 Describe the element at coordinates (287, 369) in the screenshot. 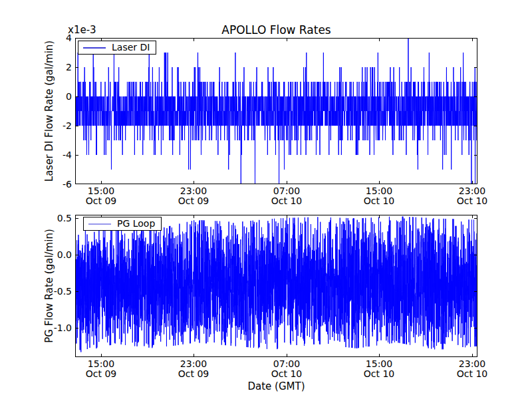

I see `xtick-label-chart1-2: 07:00Oct 10` at that location.